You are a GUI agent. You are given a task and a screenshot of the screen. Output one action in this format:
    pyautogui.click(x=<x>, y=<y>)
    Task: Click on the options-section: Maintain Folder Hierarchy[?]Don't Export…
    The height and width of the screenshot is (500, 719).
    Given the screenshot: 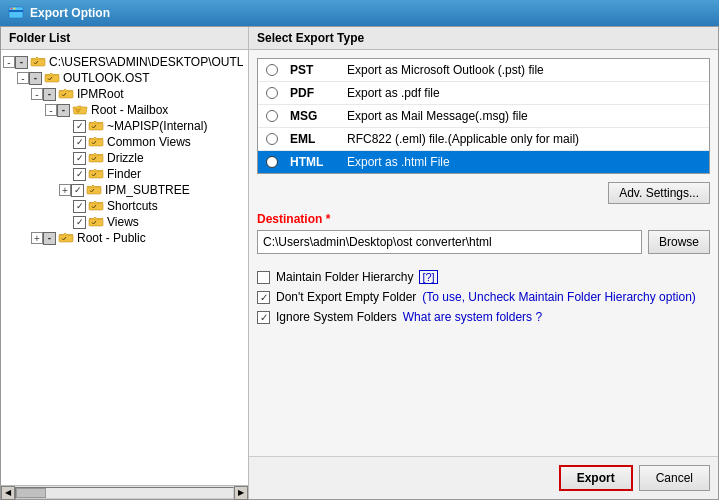 What is the action you would take?
    pyautogui.click(x=484, y=295)
    